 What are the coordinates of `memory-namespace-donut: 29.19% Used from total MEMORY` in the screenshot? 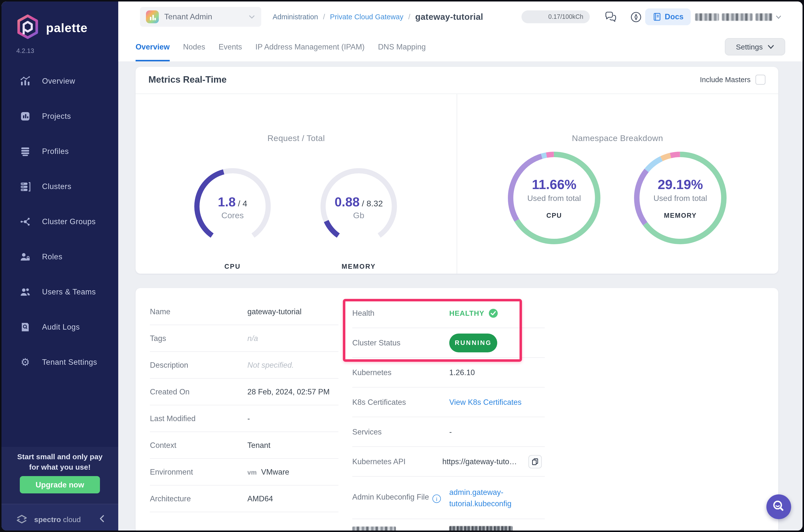 It's located at (681, 198).